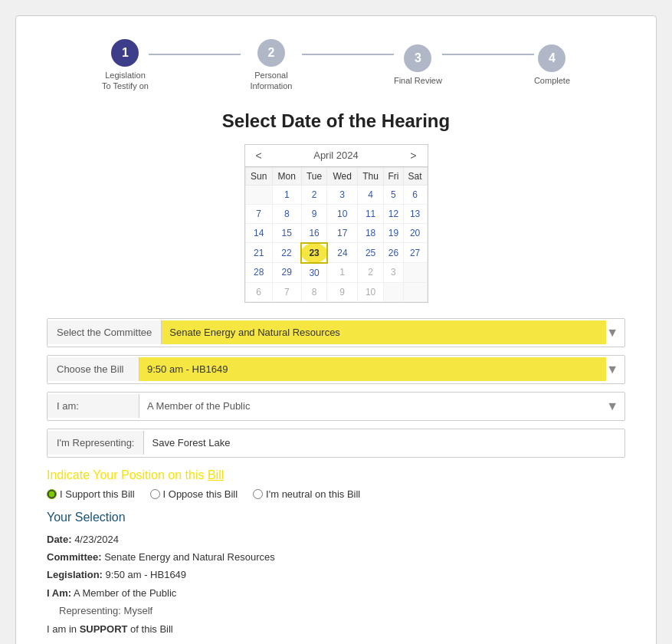 This screenshot has width=672, height=644. What do you see at coordinates (259, 273) in the screenshot?
I see `calendar-day: 28` at bounding box center [259, 273].